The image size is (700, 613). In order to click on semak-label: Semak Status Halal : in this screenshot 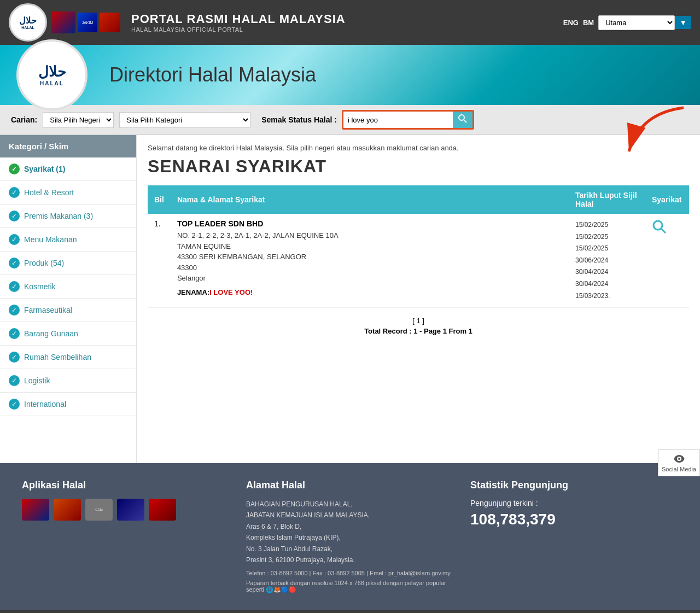, I will do `click(299, 120)`.